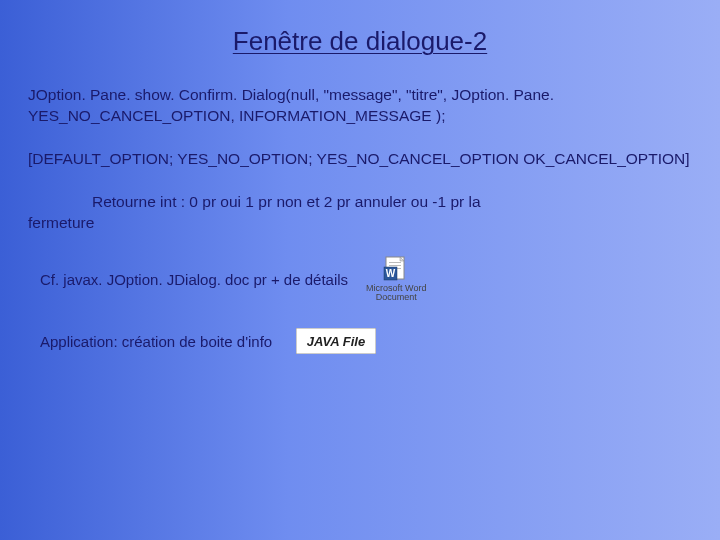 This screenshot has width=720, height=540. I want to click on cf-row: Cf. javax. JOption. JDialog. doc pr + de…, so click(366, 280).